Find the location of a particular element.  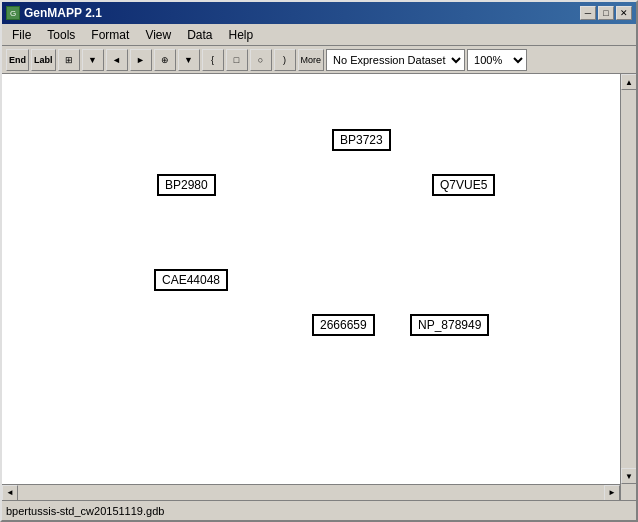

zoom-dropdown: 100% is located at coordinates (497, 60).